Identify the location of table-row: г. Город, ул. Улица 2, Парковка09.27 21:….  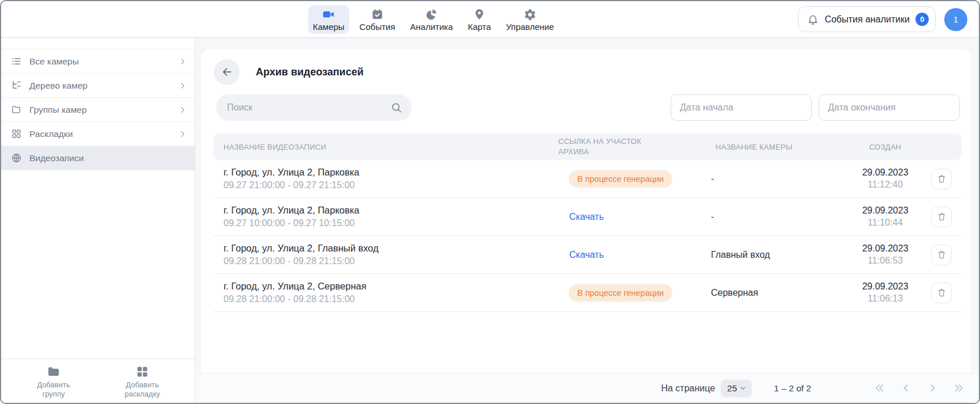
(588, 179).